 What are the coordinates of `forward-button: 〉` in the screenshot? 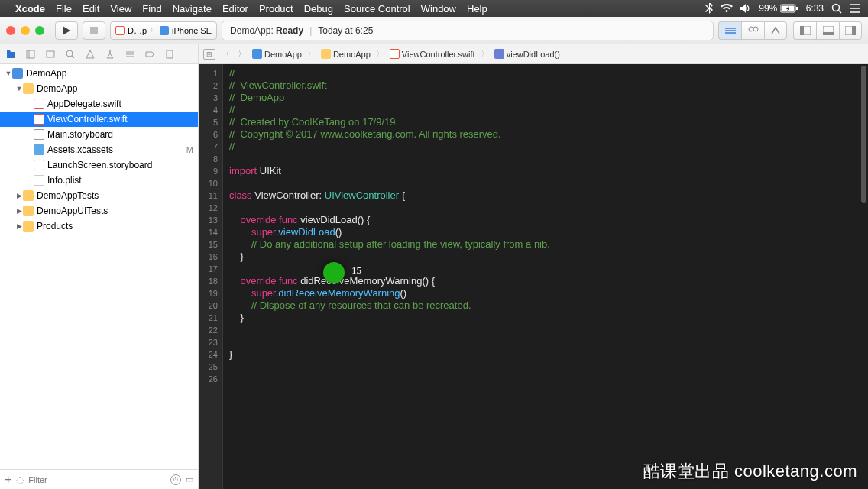 It's located at (241, 53).